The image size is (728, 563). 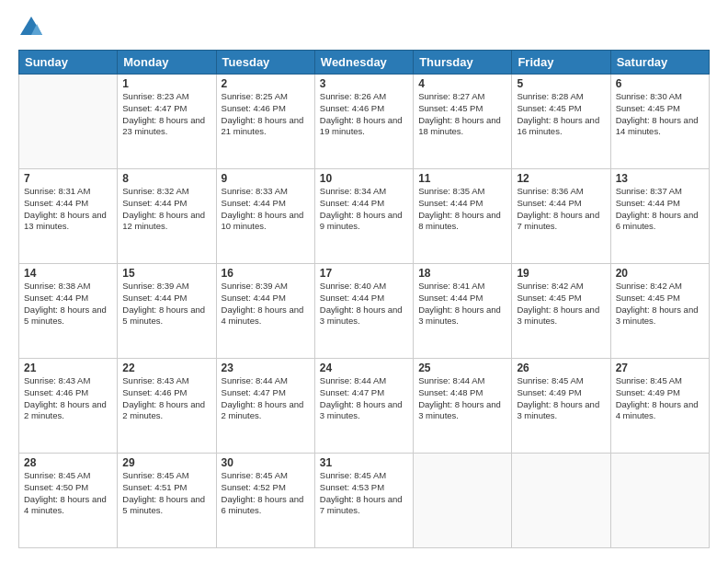 What do you see at coordinates (364, 311) in the screenshot?
I see `calendar-cell: 17Sunrise: 8:40 AMSunset: 4:44 PMDayligh…` at bounding box center [364, 311].